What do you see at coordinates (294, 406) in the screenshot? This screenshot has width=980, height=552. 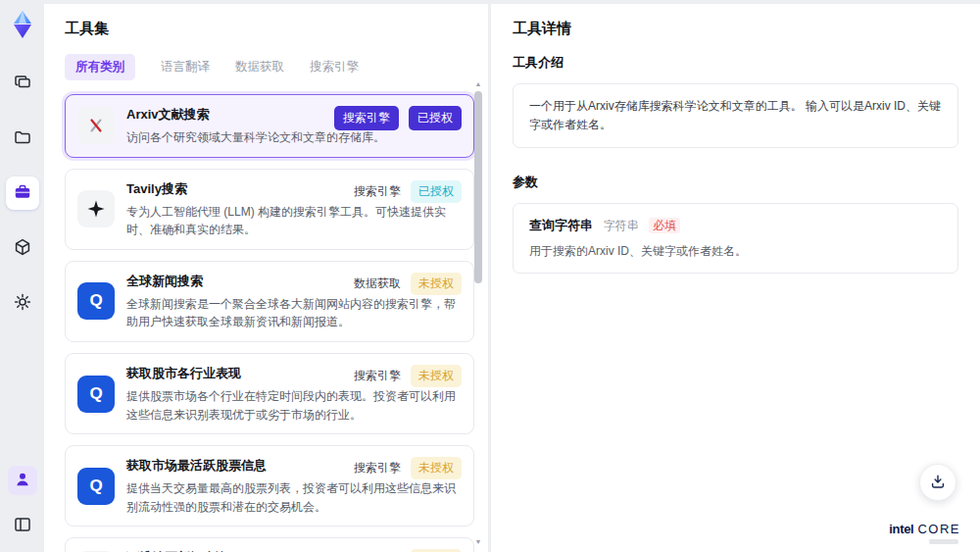 I see `tool-description: 提供股票市场各个行业在特定时间段内的表现。投资者可以利用这些信息来识别表现优于或…` at bounding box center [294, 406].